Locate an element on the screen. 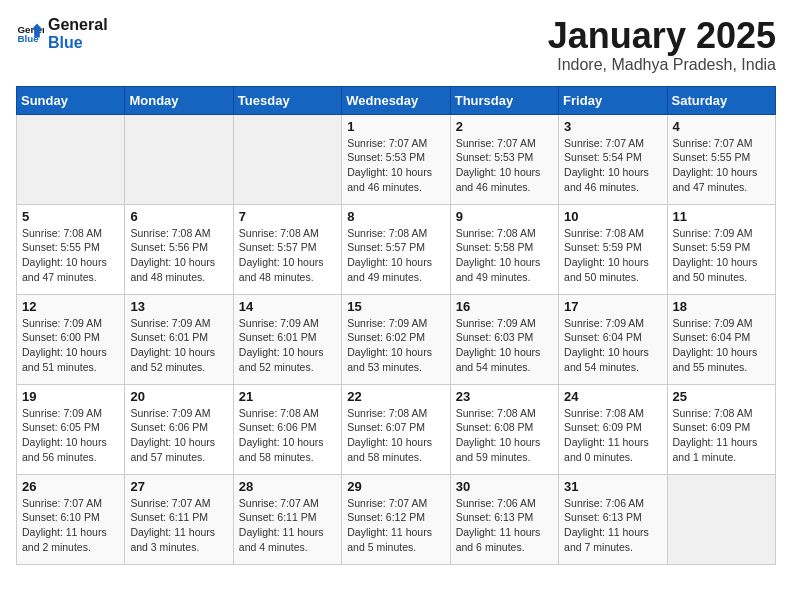 The height and width of the screenshot is (612, 792). weekday-saturday: Saturday is located at coordinates (721, 100).